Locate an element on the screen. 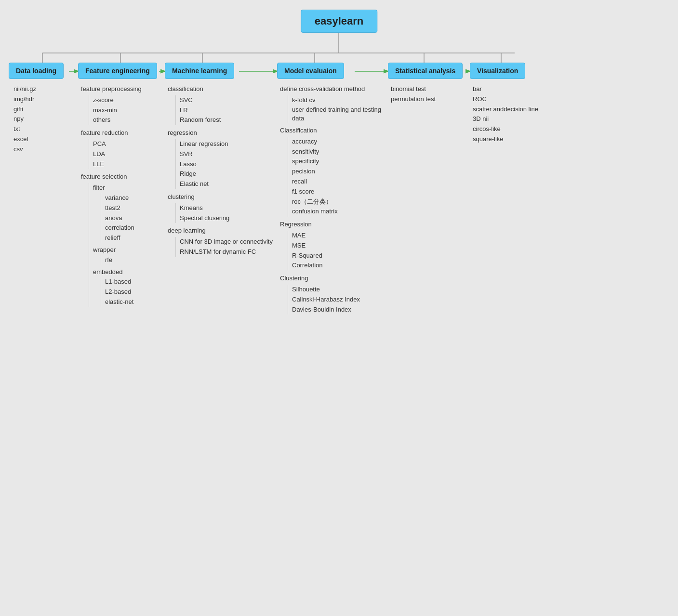 The height and width of the screenshot is (616, 678). item-clustering-metrics: Clustering is located at coordinates (334, 278).